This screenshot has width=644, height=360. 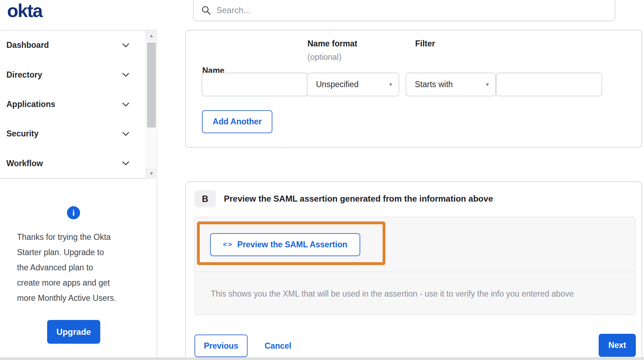 What do you see at coordinates (402, 10) in the screenshot?
I see `search-input` at bounding box center [402, 10].